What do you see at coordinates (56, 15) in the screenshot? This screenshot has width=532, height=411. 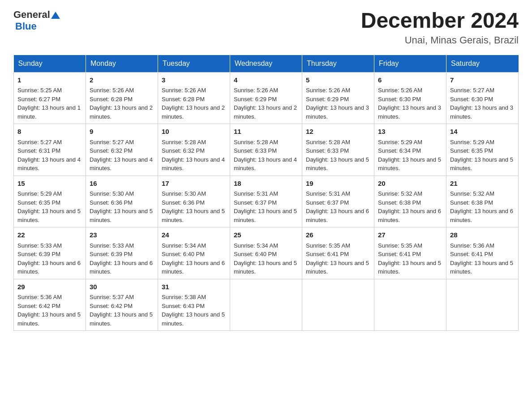 I see `logo-triangle-icon` at bounding box center [56, 15].